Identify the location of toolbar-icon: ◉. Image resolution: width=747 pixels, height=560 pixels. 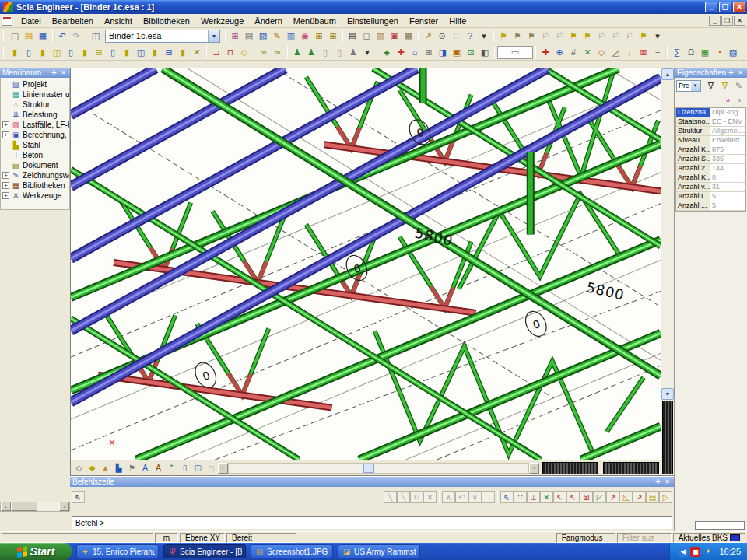
(305, 36).